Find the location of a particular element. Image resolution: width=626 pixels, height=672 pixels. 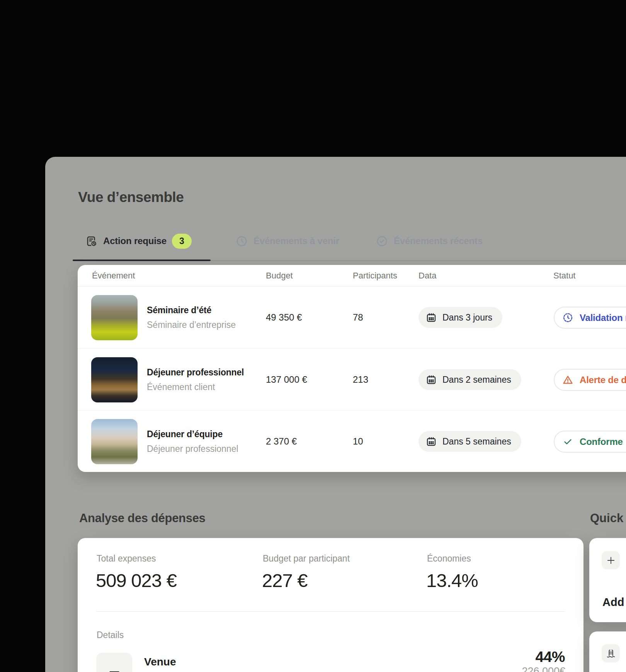

tab-action-requise: Action requise 3 is located at coordinates (138, 241).